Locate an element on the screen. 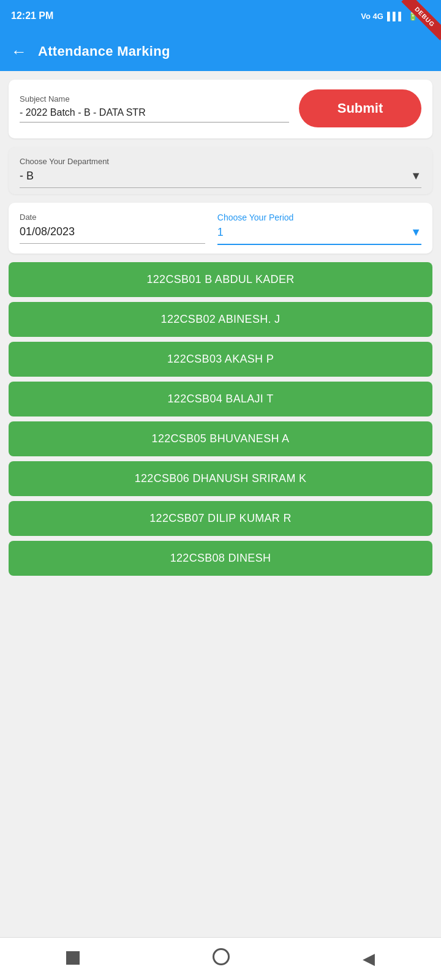 The image size is (441, 980). submit-button: Submit is located at coordinates (360, 108).